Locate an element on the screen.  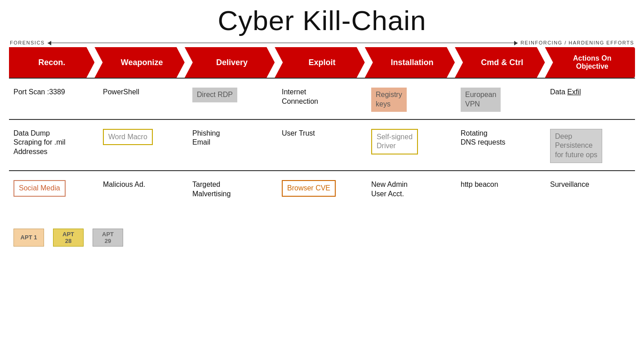
meta-arrow is located at coordinates (283, 43).